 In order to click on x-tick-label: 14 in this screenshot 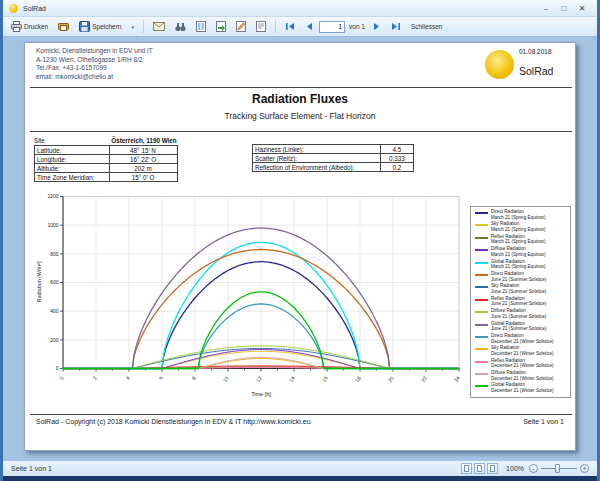, I will do `click(292, 379)`.